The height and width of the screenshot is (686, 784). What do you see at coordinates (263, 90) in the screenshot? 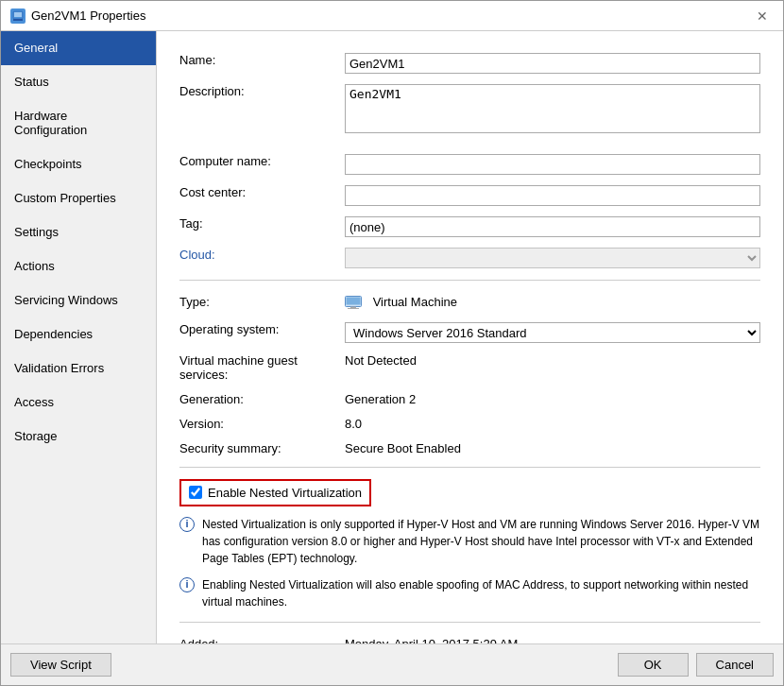
I see `description-label: Description:` at bounding box center [263, 90].